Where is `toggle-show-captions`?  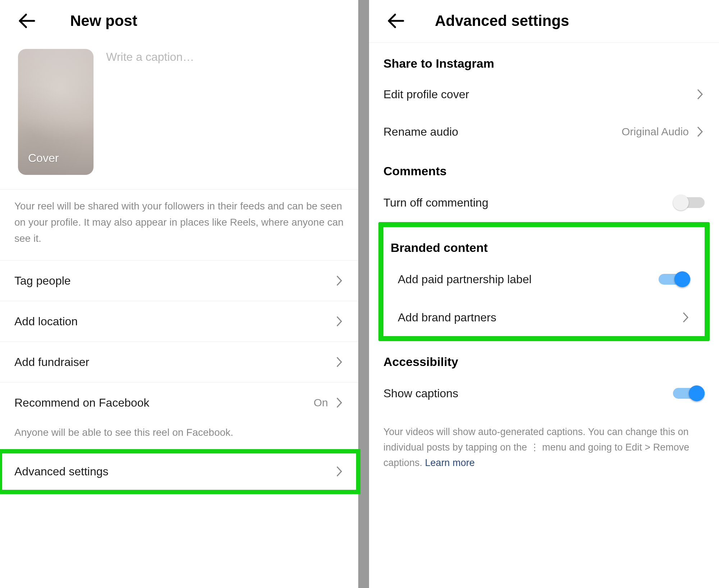
toggle-show-captions is located at coordinates (689, 393).